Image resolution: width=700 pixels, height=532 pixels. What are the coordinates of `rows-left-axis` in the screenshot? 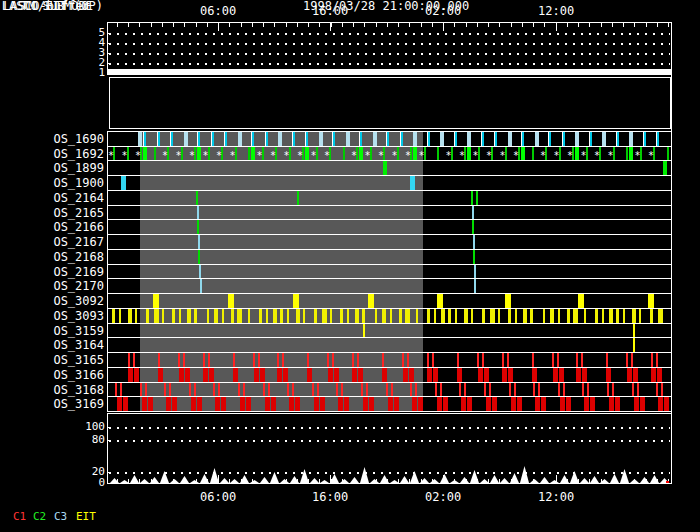 It's located at (108, 271).